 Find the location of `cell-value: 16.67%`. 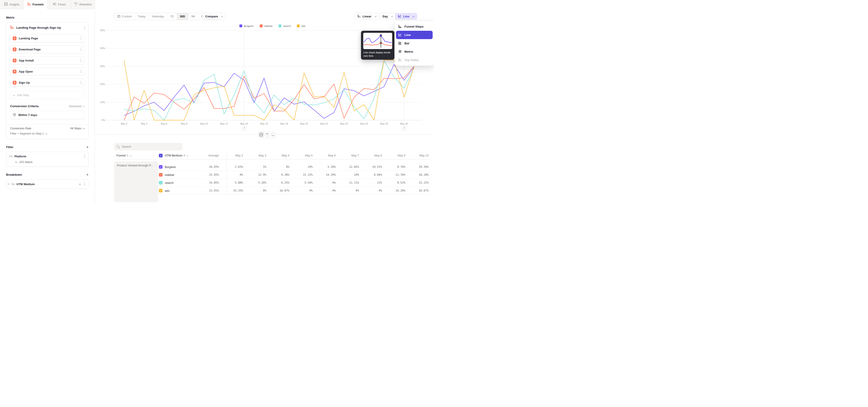

cell-value: 16.67% is located at coordinates (418, 191).